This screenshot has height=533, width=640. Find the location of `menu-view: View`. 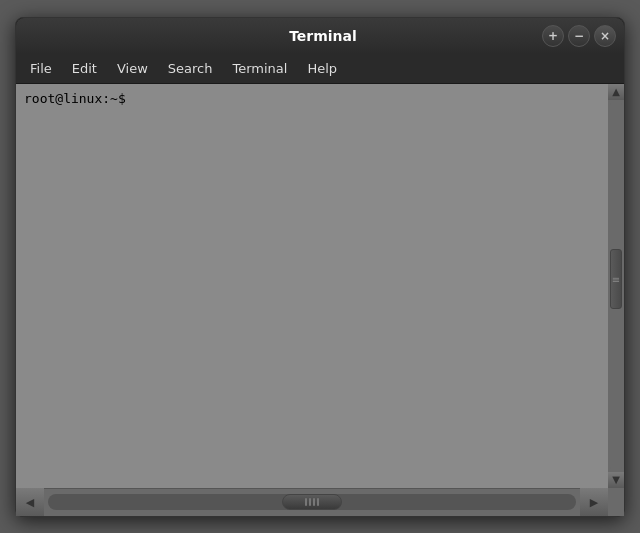

menu-view: View is located at coordinates (132, 68).